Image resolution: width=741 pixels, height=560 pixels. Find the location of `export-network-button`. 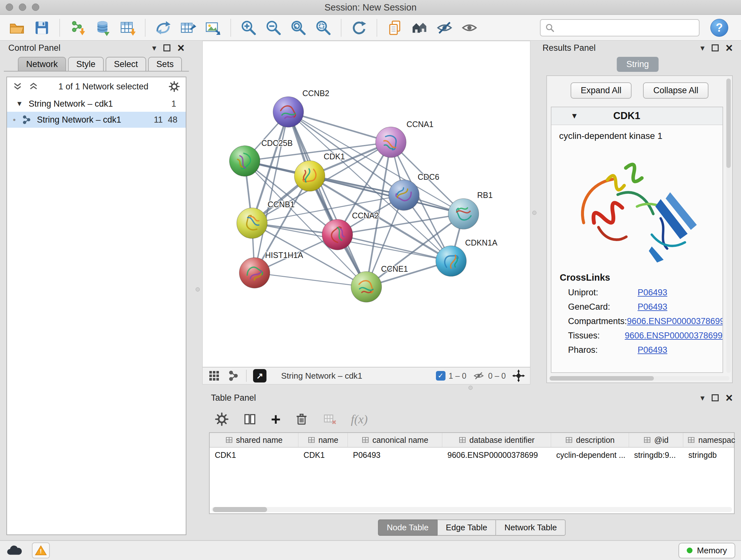

export-network-button is located at coordinates (163, 27).